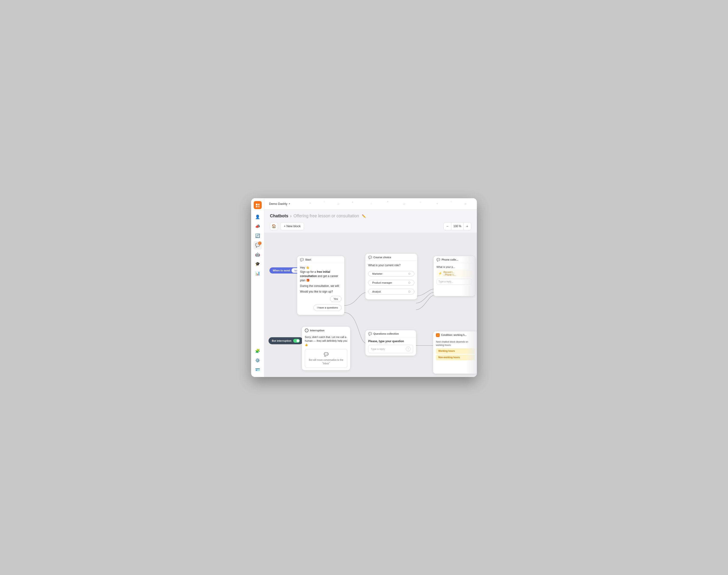  Describe the element at coordinates (391, 349) in the screenshot. I see `reply-input: Type a reply ↑` at that location.